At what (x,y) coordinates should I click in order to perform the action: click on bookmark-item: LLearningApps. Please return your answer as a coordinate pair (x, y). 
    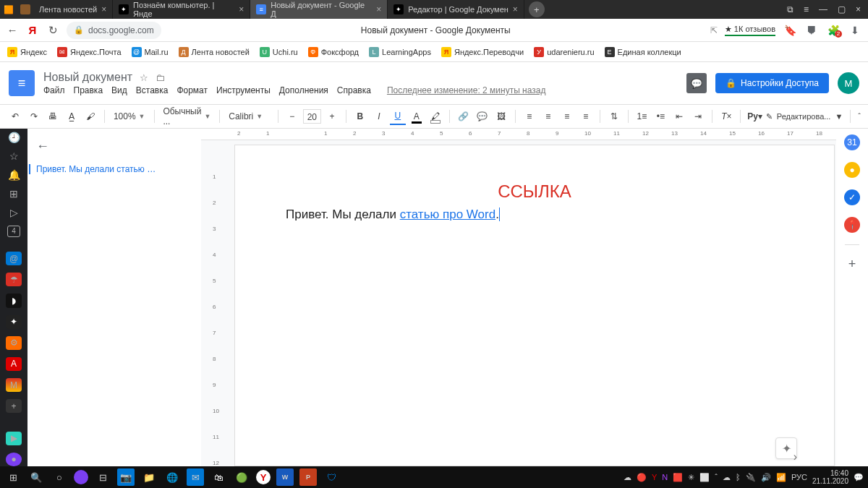
    Looking at the image, I should click on (400, 52).